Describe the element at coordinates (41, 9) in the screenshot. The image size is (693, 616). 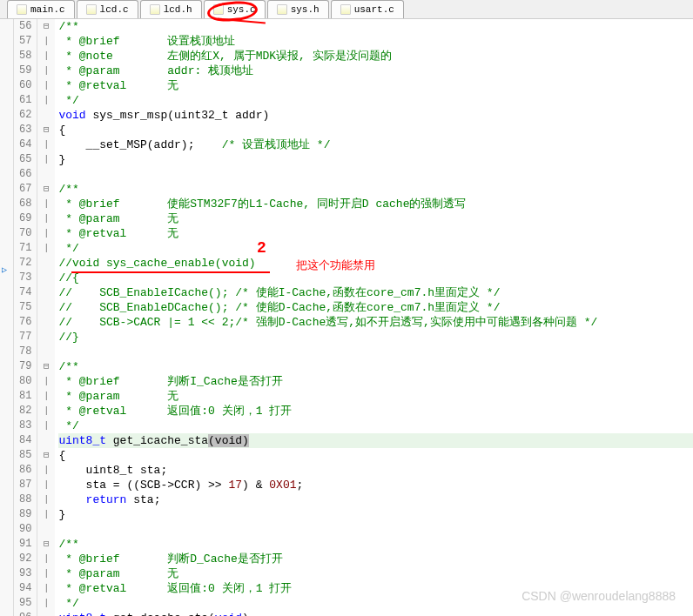
I see `tab-main-c: main.c` at that location.